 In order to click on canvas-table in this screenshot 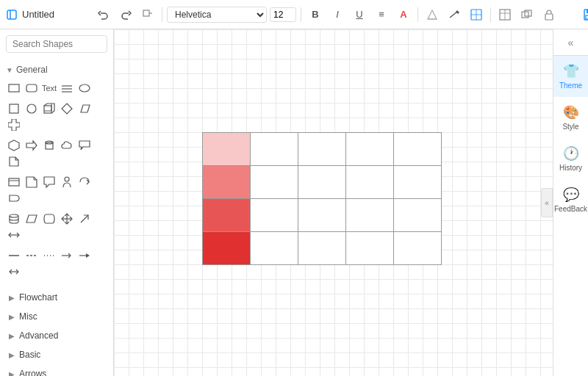, I will do `click(322, 198)`.